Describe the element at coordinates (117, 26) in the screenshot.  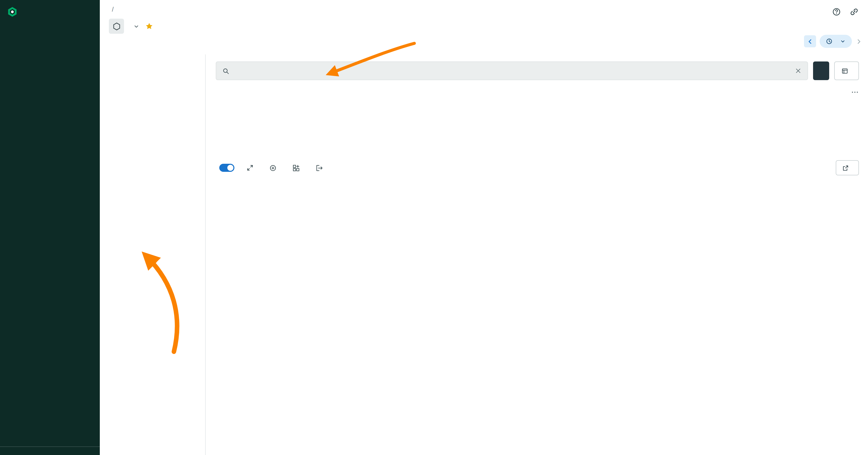
I see `entity-icon` at that location.